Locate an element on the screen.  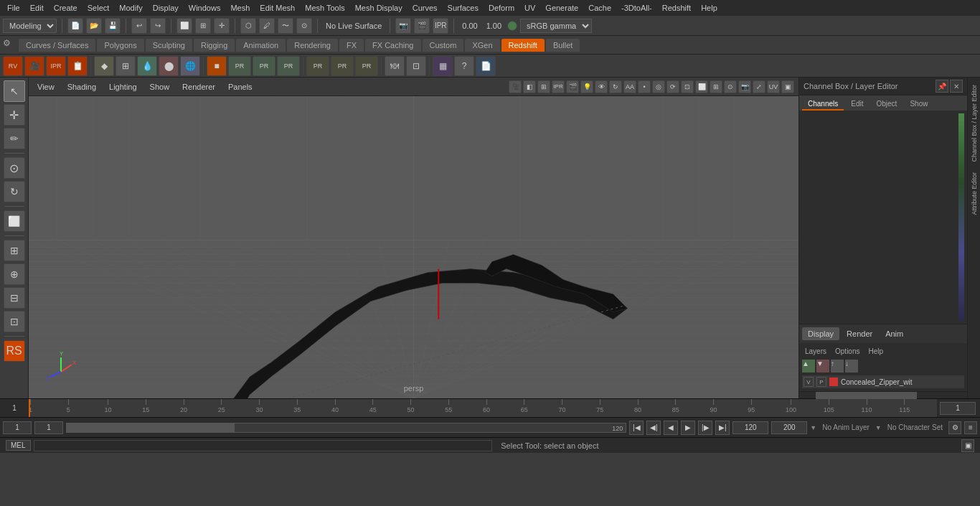
tab-polygons: Polygons is located at coordinates (121, 45).